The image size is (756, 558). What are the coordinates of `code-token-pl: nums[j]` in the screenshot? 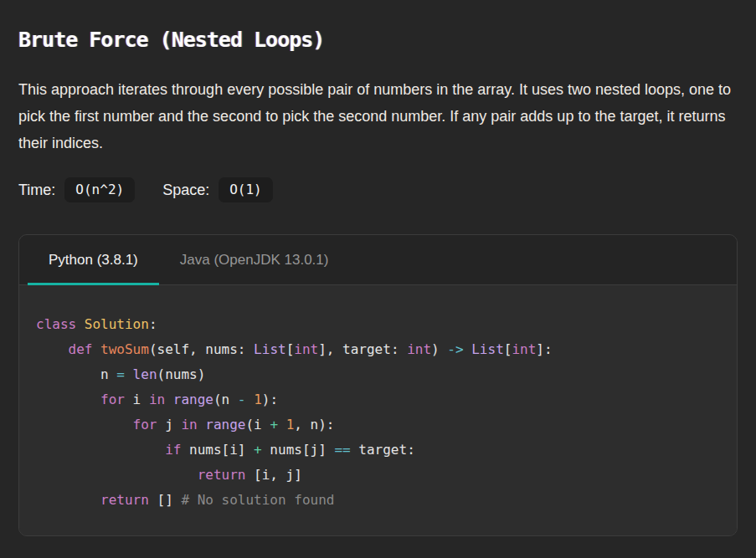 It's located at (298, 450).